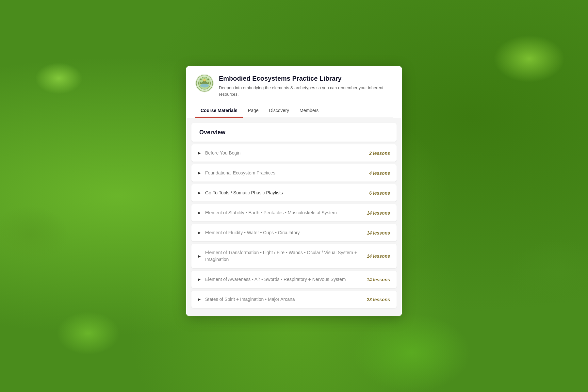 The height and width of the screenshot is (392, 588). Describe the element at coordinates (294, 193) in the screenshot. I see `section-item: ▶ Go-To Tools / Somatic Phasic Playlists…` at that location.